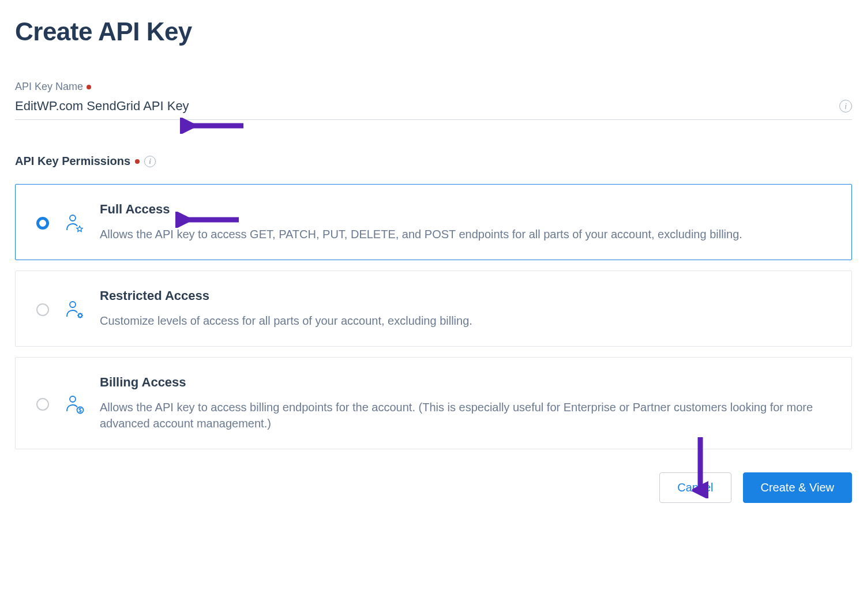 This screenshot has width=867, height=616. What do you see at coordinates (797, 488) in the screenshot?
I see `create-view-button: Create & View` at bounding box center [797, 488].